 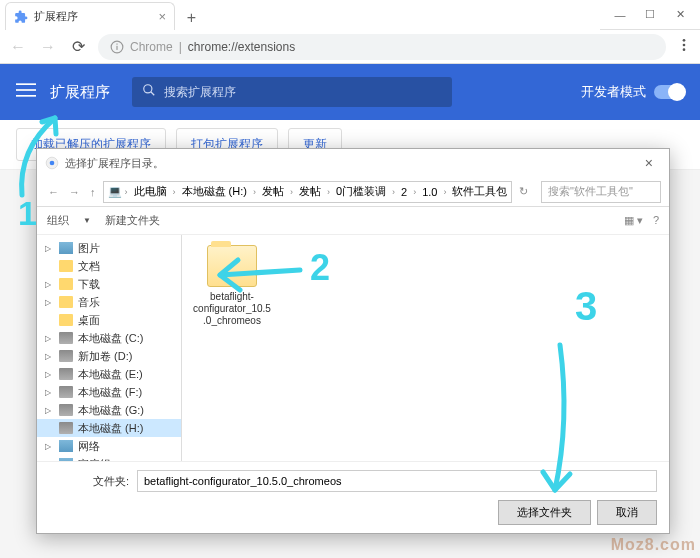 I want to click on omnibox: Chrome | chrome://extensions, so click(x=382, y=47).